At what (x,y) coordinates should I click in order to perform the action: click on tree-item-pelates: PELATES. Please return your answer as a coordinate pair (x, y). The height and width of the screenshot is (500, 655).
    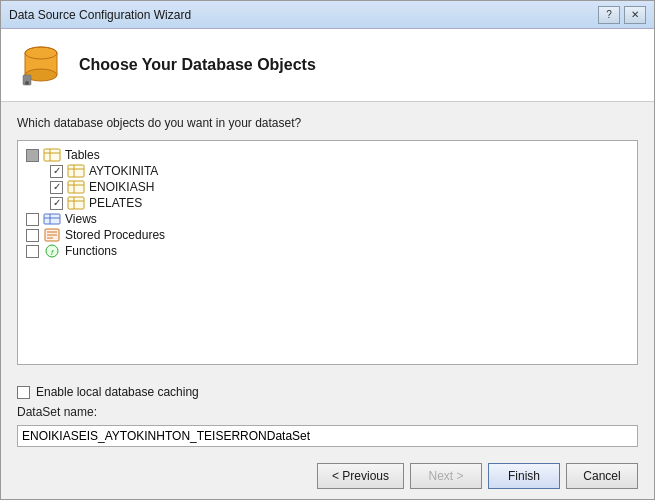
    Looking at the image, I should click on (340, 203).